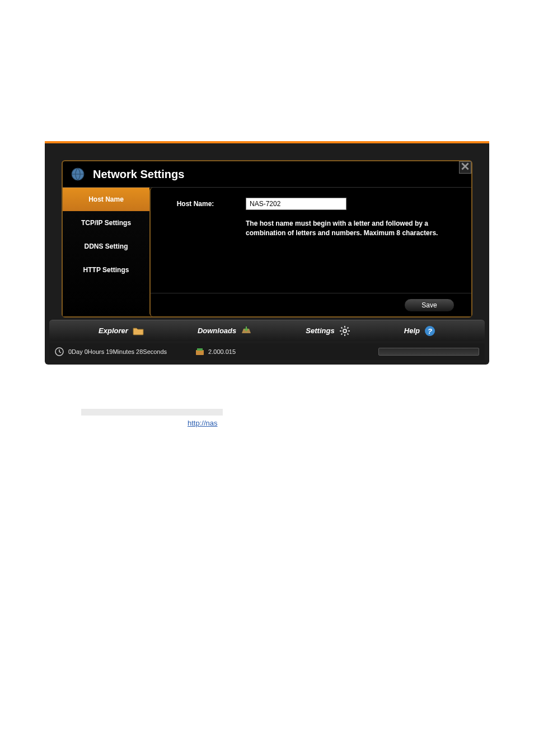 The height and width of the screenshot is (756, 534). I want to click on folder-icon, so click(138, 331).